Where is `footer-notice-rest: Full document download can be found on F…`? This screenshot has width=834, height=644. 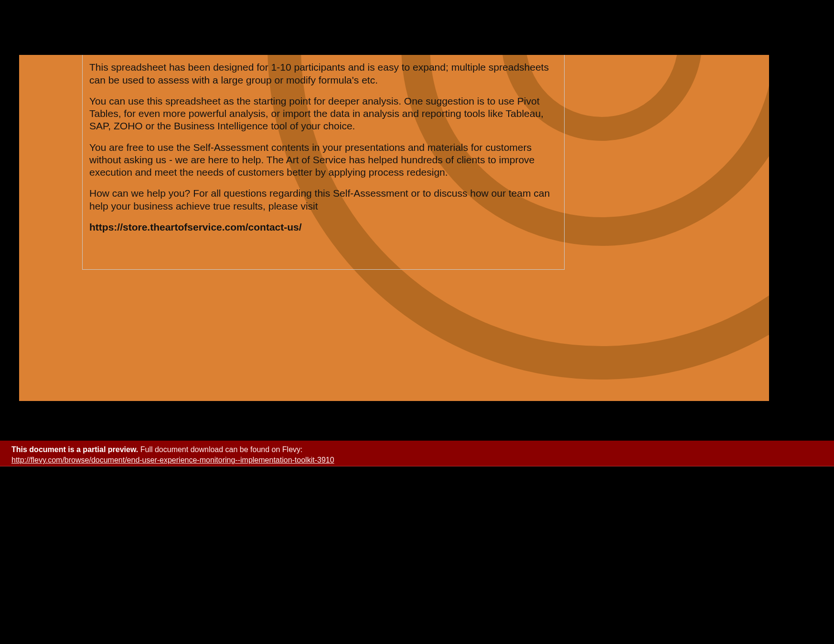 footer-notice-rest: Full document download can be found on F… is located at coordinates (222, 450).